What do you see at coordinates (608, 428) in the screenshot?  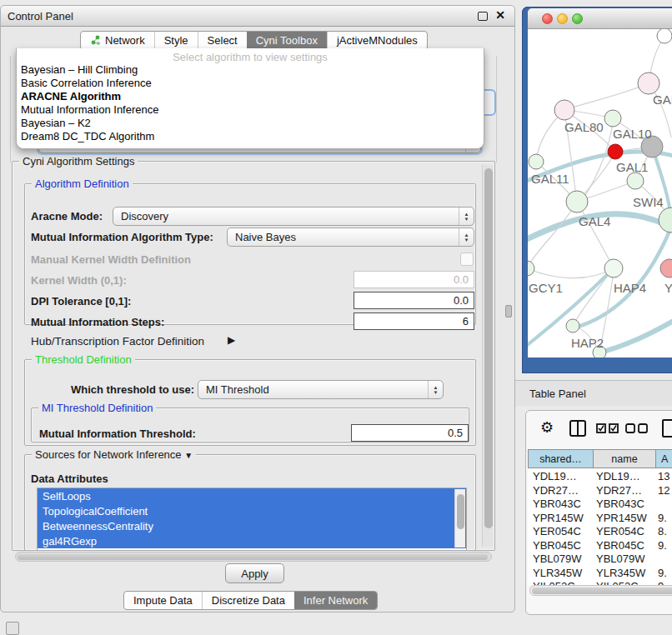 I see `select-all-checks-icon` at bounding box center [608, 428].